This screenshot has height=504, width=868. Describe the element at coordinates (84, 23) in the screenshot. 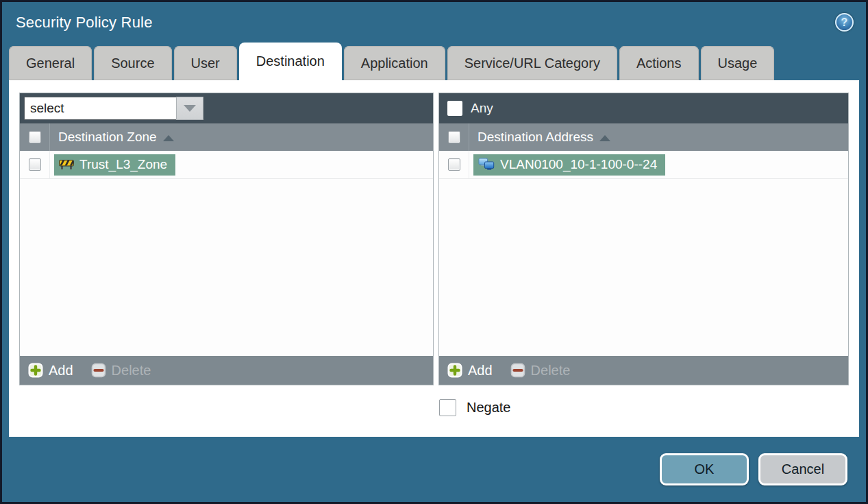

I see `dialog-title: Security Policy Rule` at that location.